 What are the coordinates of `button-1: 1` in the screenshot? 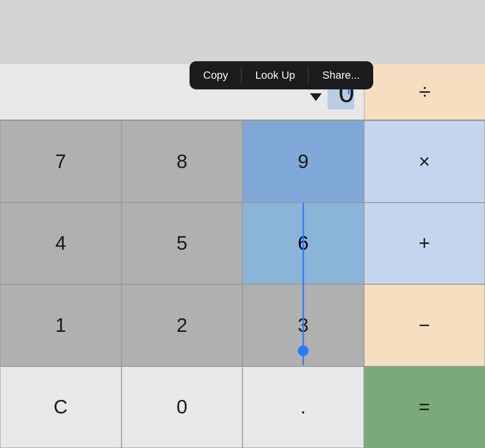 It's located at (61, 326).